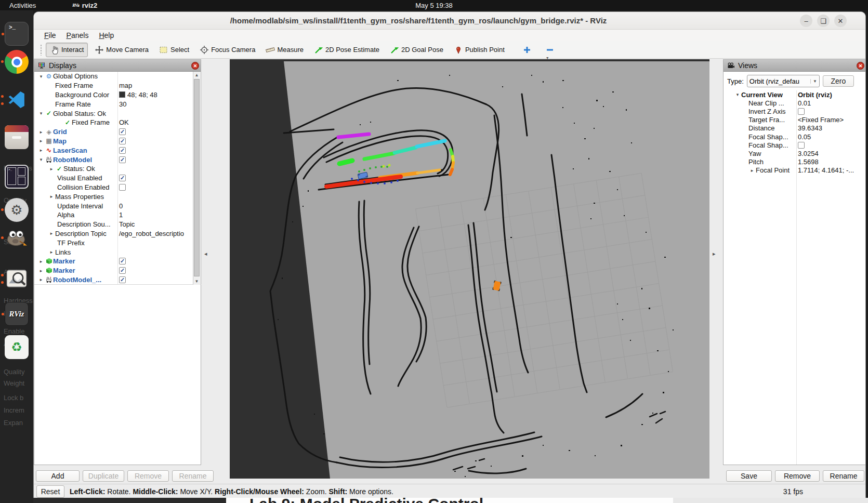 The image size is (868, 503). What do you see at coordinates (117, 113) in the screenshot?
I see `displays-row: ▾✓Global Status: Ok` at bounding box center [117, 113].